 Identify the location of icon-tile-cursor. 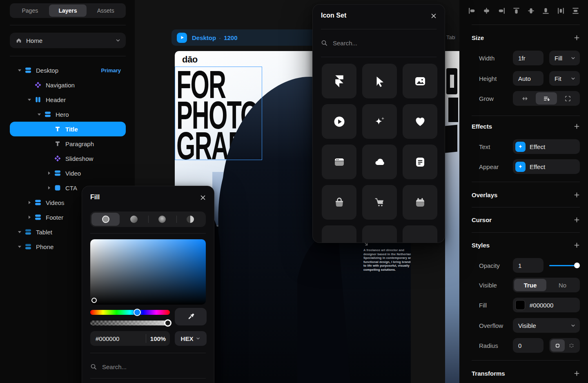
(380, 81).